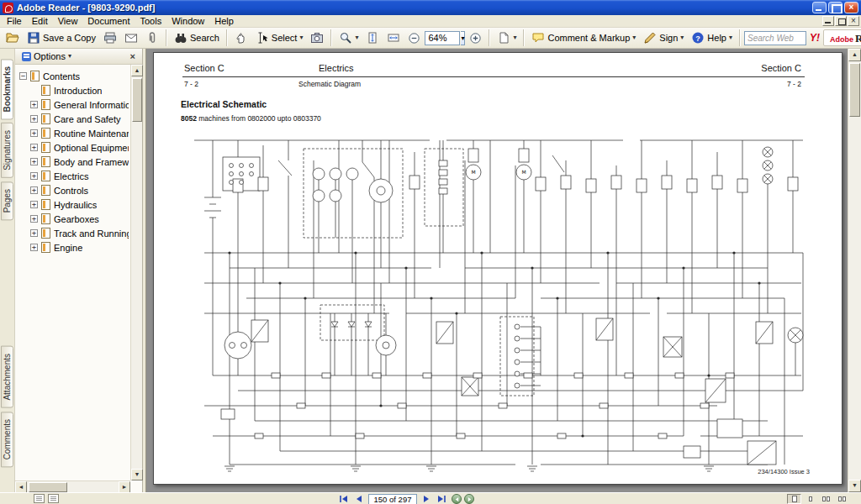 The width and height of the screenshot is (861, 504). What do you see at coordinates (74, 76) in the screenshot?
I see `bookmark-contents: − Contents` at bounding box center [74, 76].